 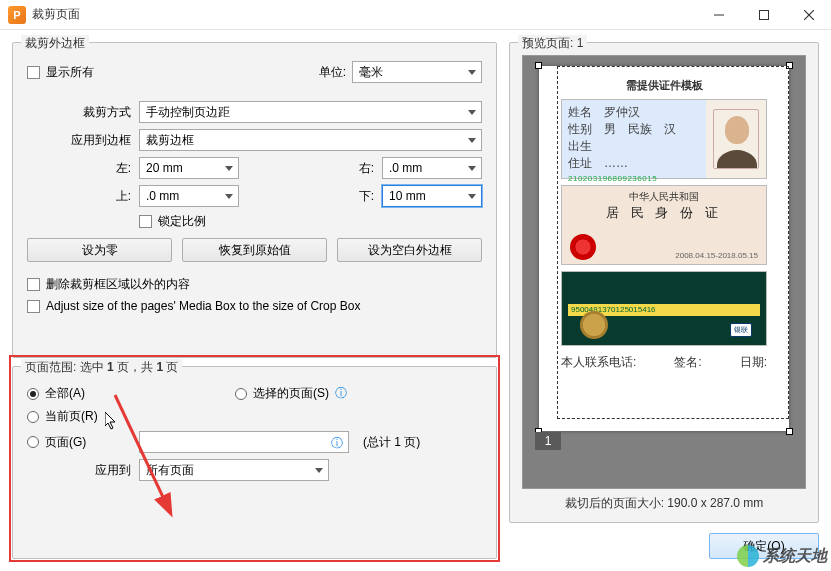 I want to click on delete-outside-checkbox: 删除裁剪框区域以外的内容, so click(x=108, y=284).